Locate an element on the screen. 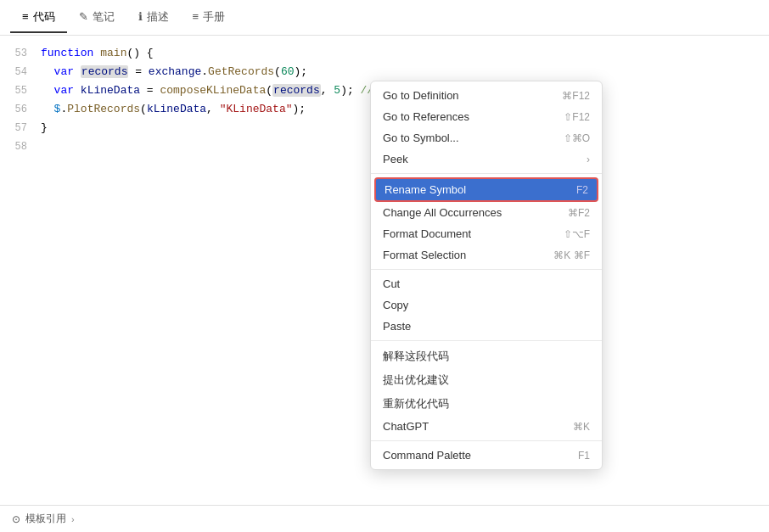 This screenshot has height=532, width=769. code-line-53: 53 function main() { is located at coordinates (384, 53).